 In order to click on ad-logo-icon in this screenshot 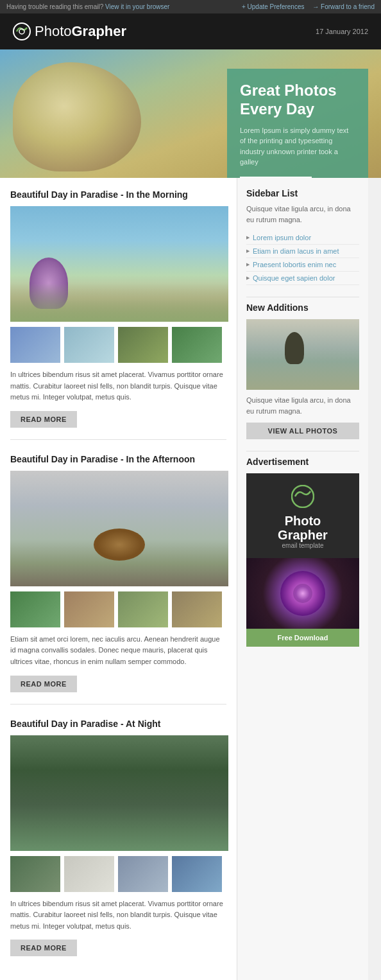, I will do `click(303, 496)`.